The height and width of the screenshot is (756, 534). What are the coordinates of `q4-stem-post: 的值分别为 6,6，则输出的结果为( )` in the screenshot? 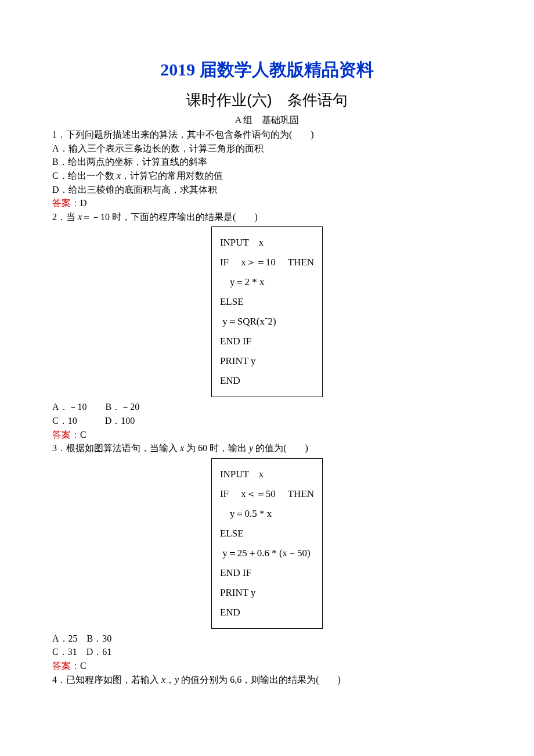 It's located at (260, 679).